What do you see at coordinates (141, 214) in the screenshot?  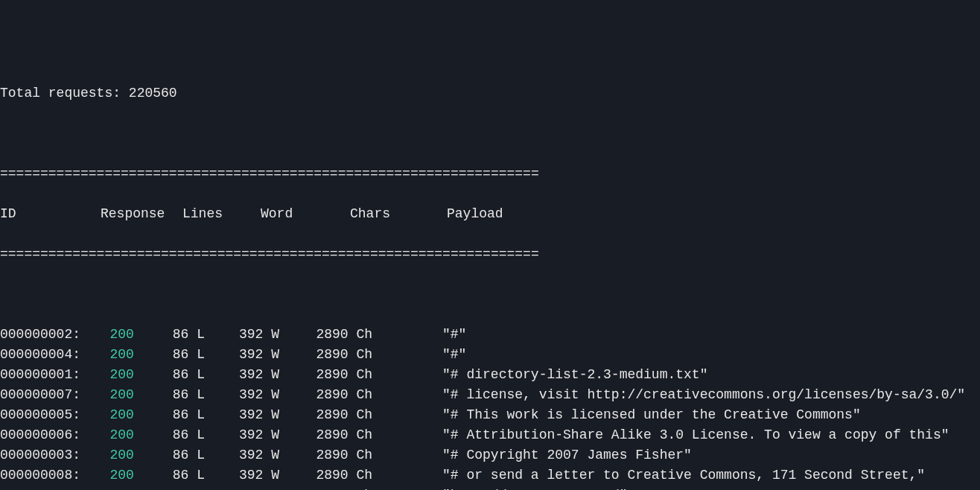 I see `header-response: Response` at bounding box center [141, 214].